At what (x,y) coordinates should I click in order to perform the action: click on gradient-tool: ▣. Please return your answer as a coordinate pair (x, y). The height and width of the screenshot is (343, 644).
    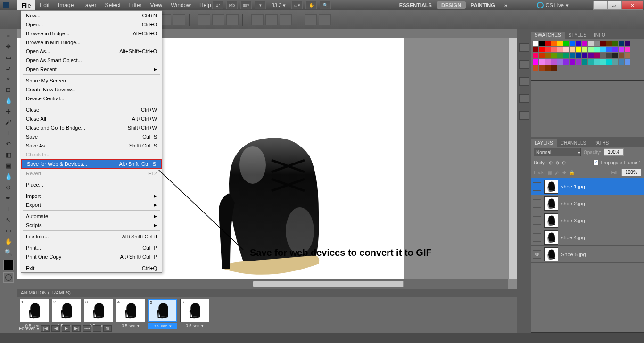
    Looking at the image, I should click on (8, 165).